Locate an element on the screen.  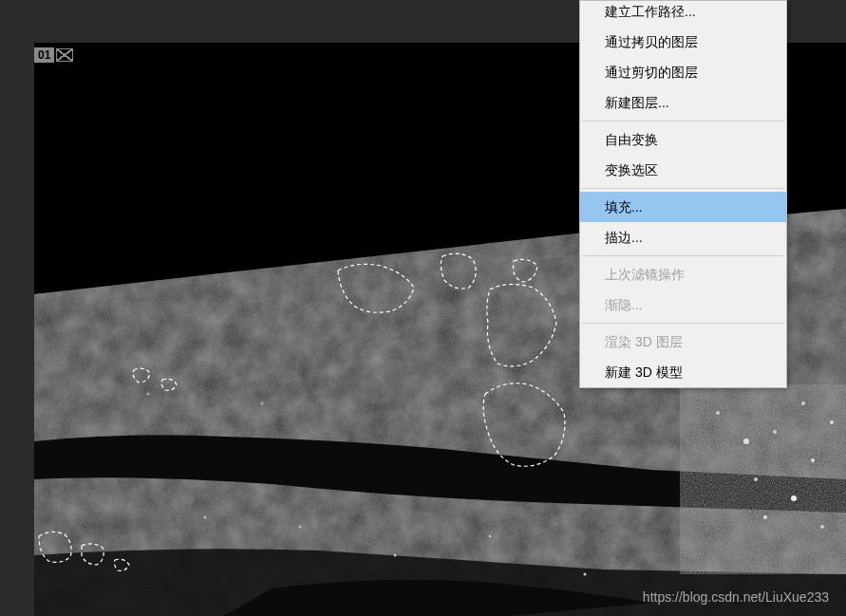
menu-item-fill: 填充... is located at coordinates (684, 207).